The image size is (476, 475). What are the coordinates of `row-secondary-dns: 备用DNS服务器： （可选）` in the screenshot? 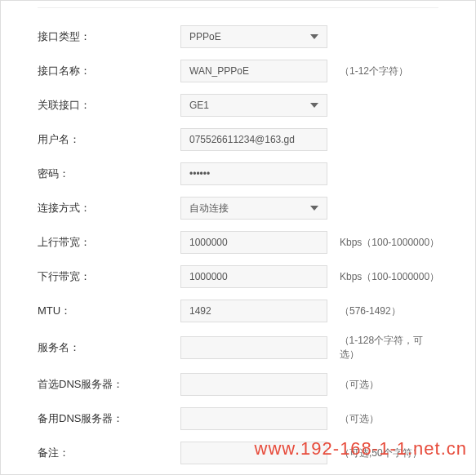 It's located at (240, 419).